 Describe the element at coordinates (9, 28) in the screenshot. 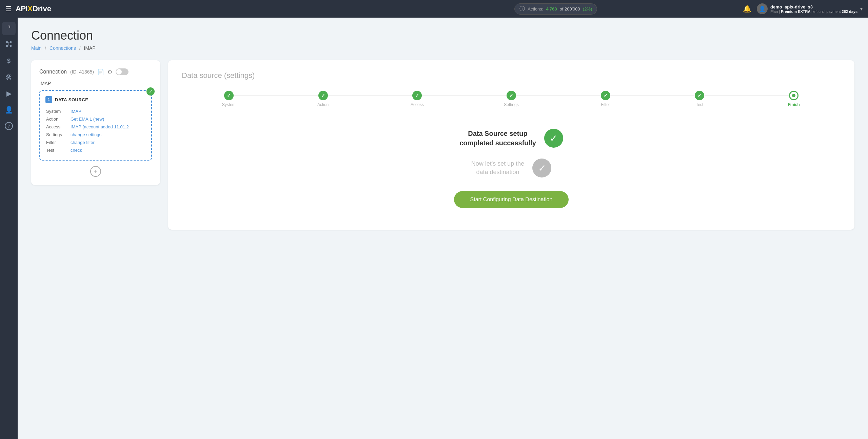

I see `dashboard-icon: ⌝` at that location.